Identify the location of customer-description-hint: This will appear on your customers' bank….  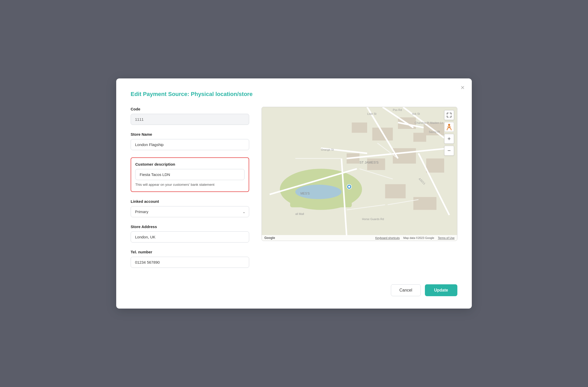
(190, 185).